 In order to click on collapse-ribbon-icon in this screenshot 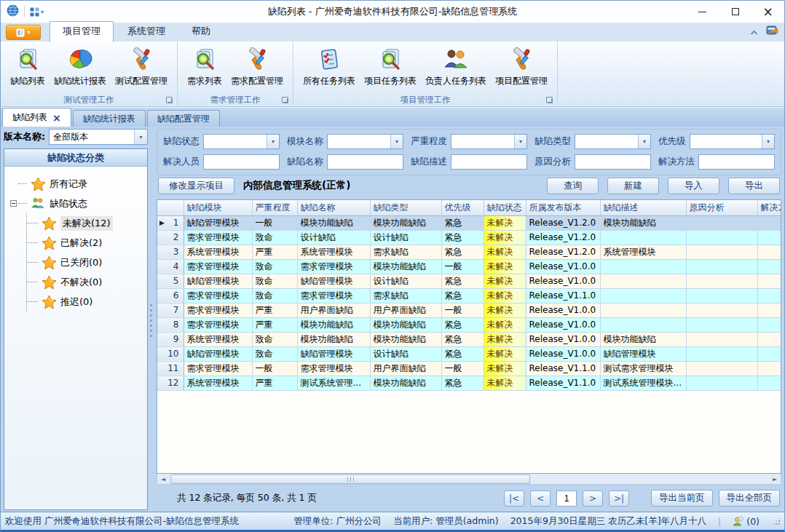, I will do `click(754, 32)`.